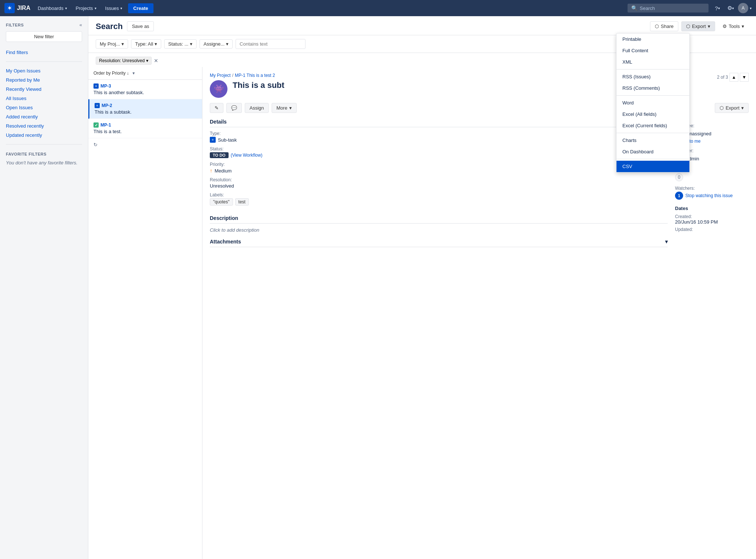 This screenshot has height=559, width=756. Describe the element at coordinates (44, 99) in the screenshot. I see `sidebar-item-all-issues: All Issues` at that location.